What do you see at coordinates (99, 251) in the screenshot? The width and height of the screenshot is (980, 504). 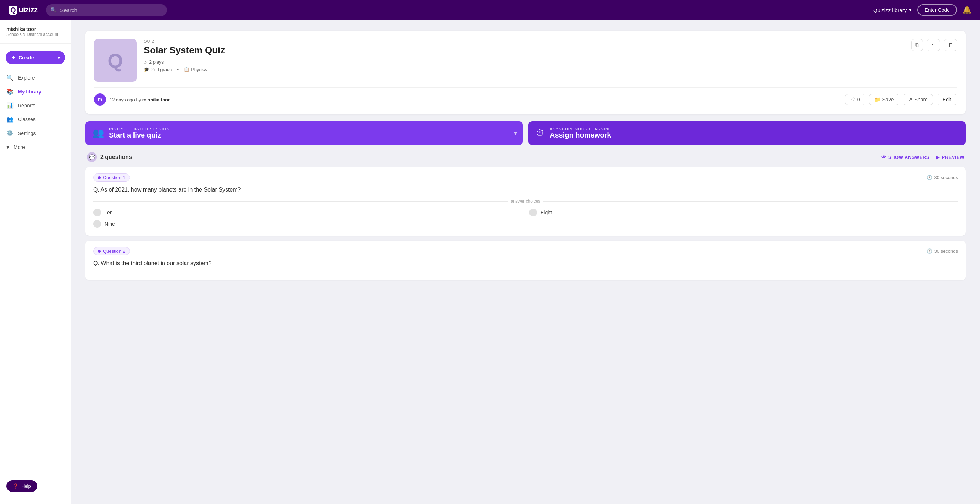 I see `q-dot-2-icon` at bounding box center [99, 251].